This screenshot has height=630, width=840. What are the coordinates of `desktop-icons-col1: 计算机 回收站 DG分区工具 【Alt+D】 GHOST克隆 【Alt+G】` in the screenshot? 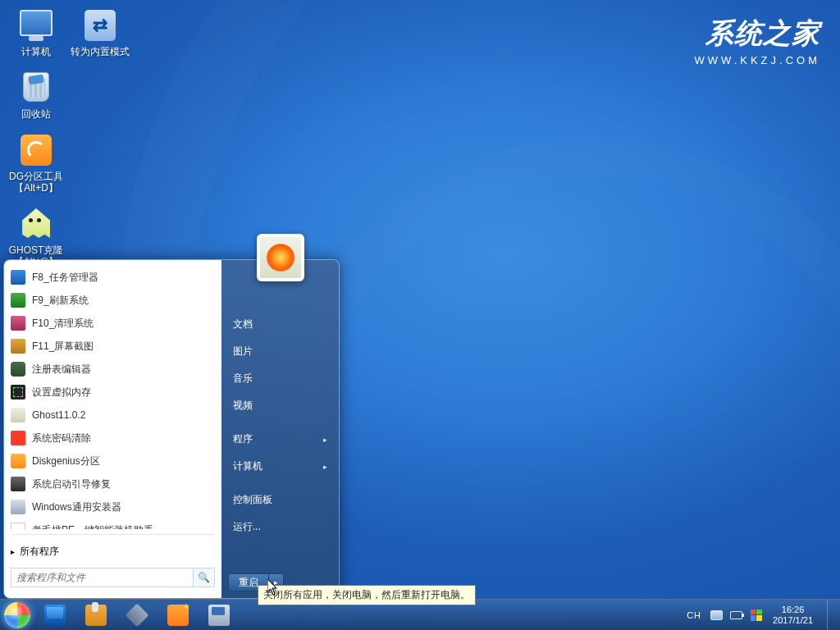 It's located at (36, 139).